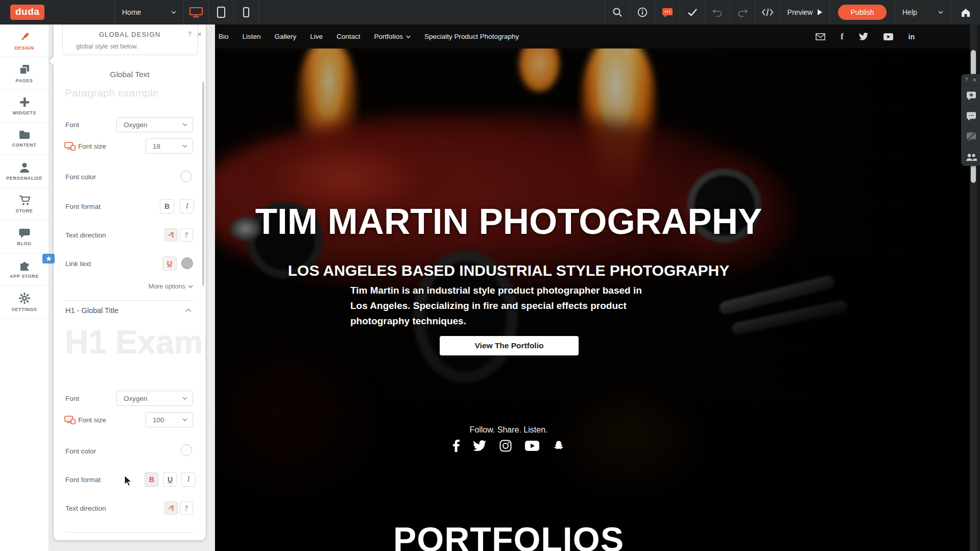 The height and width of the screenshot is (551, 980). Describe the element at coordinates (922, 12) in the screenshot. I see `help-menu: Help` at that location.